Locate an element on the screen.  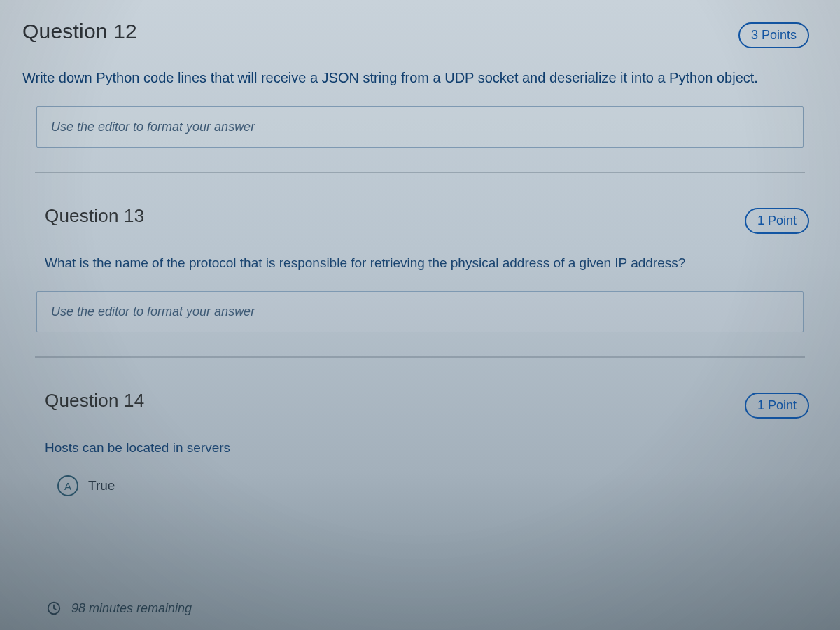
question-title: Question 14 is located at coordinates (83, 400).